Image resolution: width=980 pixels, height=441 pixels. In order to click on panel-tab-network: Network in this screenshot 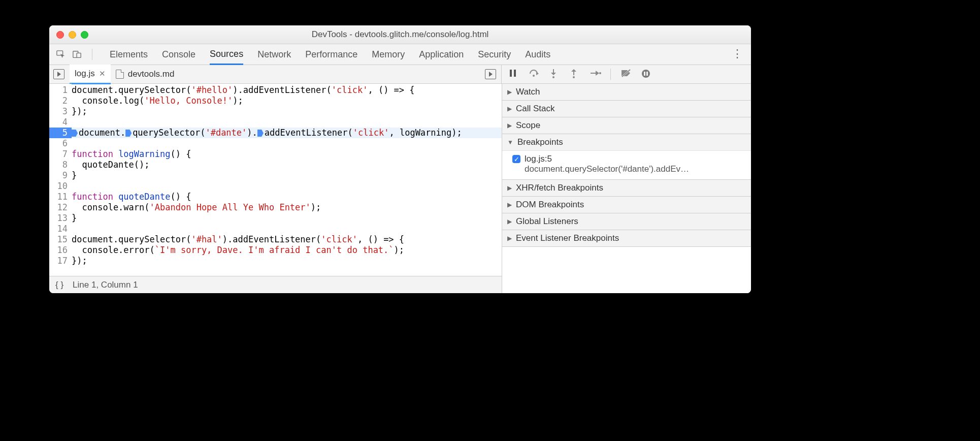, I will do `click(274, 54)`.